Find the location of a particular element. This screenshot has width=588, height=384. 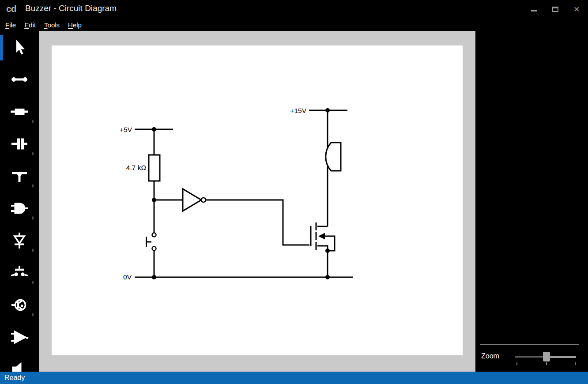

gate-output-wire is located at coordinates (258, 222).